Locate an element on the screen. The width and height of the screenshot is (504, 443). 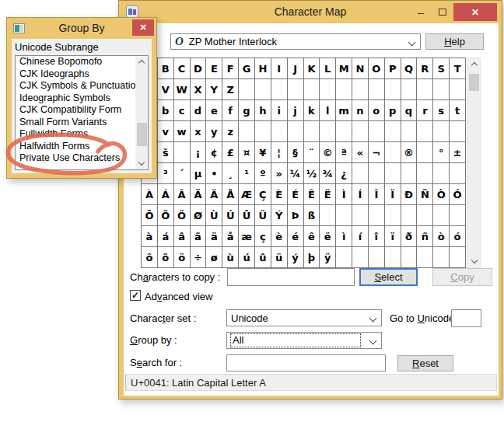
char-cell: h is located at coordinates (263, 110).